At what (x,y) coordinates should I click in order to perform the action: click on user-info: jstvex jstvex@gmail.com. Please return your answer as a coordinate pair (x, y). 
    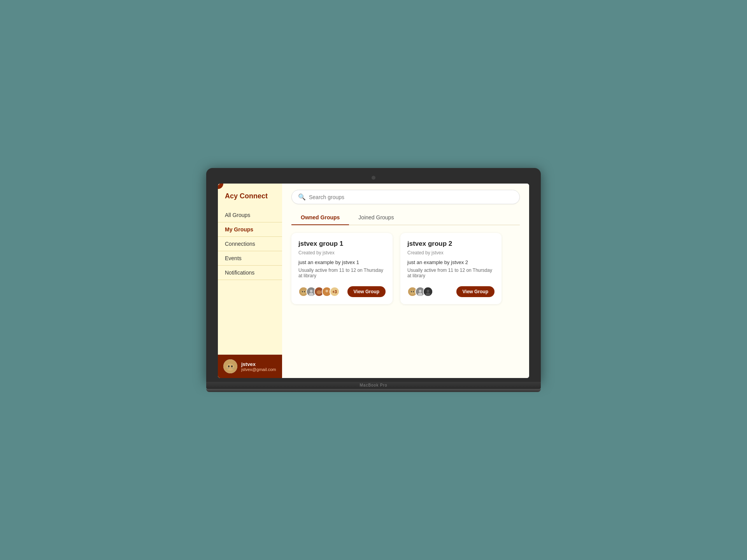
    Looking at the image, I should click on (258, 366).